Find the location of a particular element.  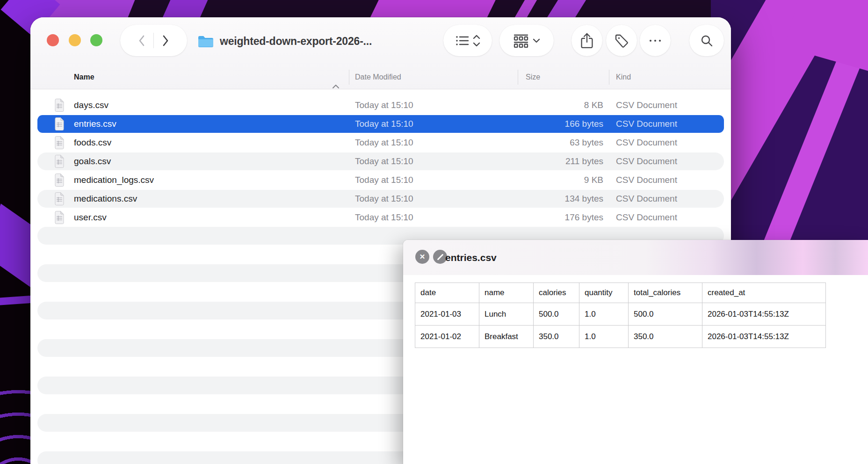

file-name: foods.csv is located at coordinates (93, 143).